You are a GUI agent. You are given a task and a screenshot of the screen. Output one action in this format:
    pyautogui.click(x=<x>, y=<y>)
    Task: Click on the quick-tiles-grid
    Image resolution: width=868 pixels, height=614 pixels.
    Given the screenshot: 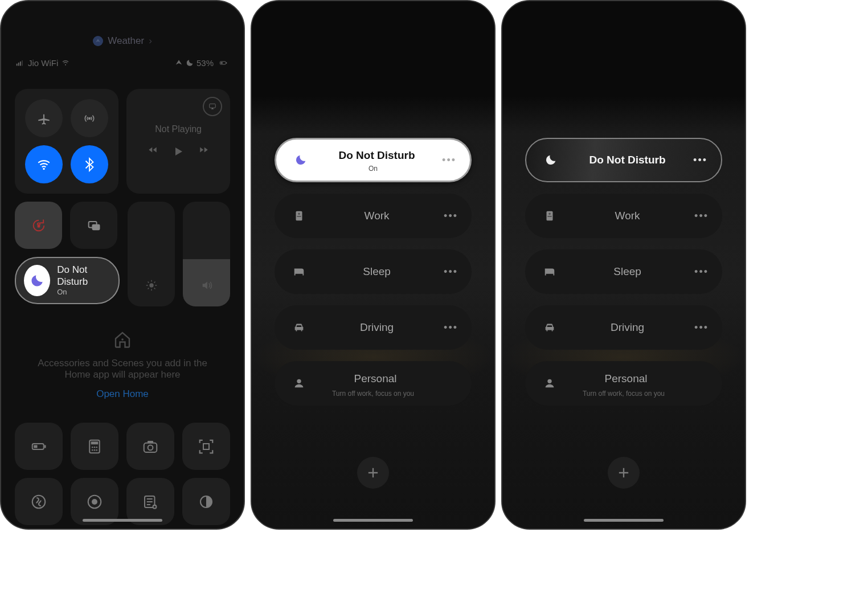 What is the action you would take?
    pyautogui.click(x=122, y=474)
    